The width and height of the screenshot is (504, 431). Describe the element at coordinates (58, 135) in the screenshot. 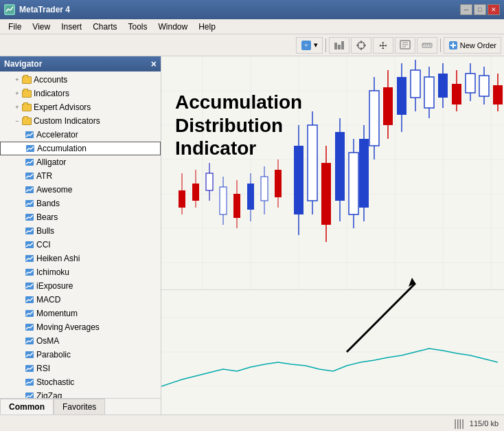

I see `accelerator-label: Accelerator` at that location.